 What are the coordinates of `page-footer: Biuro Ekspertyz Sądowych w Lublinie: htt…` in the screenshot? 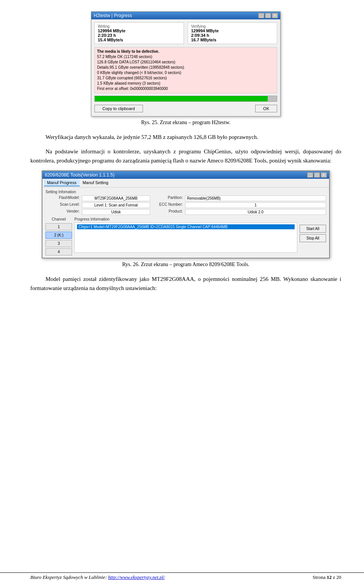 It's located at (182, 576).